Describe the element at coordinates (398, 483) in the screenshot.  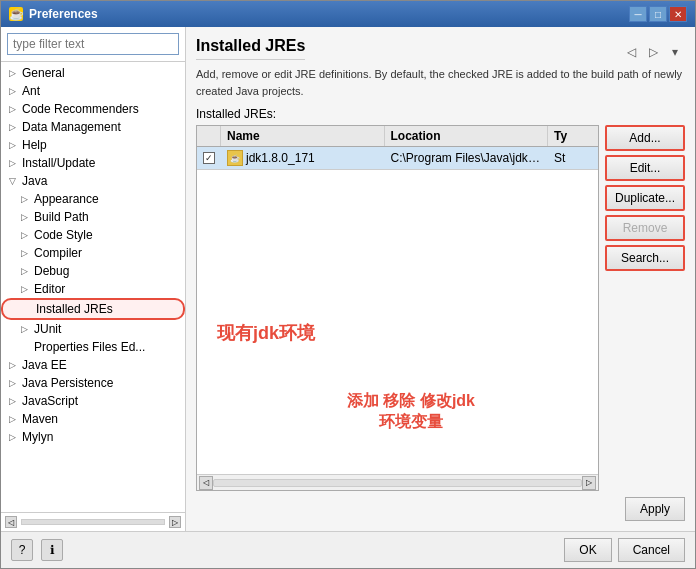
I see `scrollbar-track` at that location.